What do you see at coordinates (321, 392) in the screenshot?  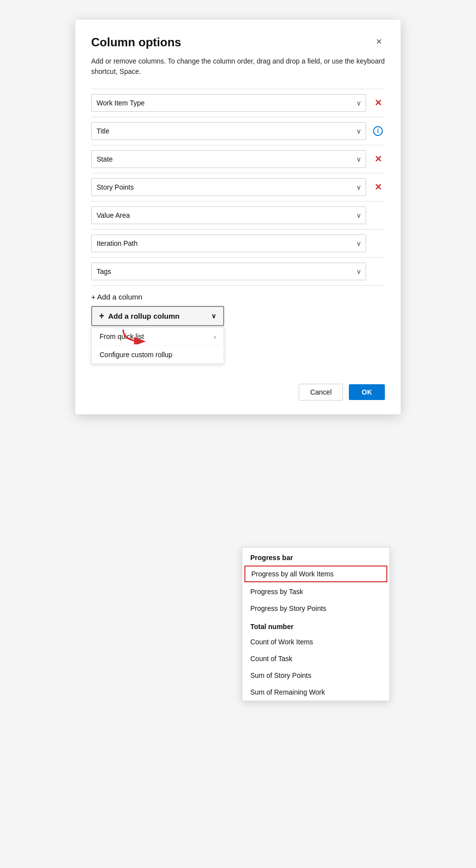 I see `cancel-button: Cancel` at bounding box center [321, 392].